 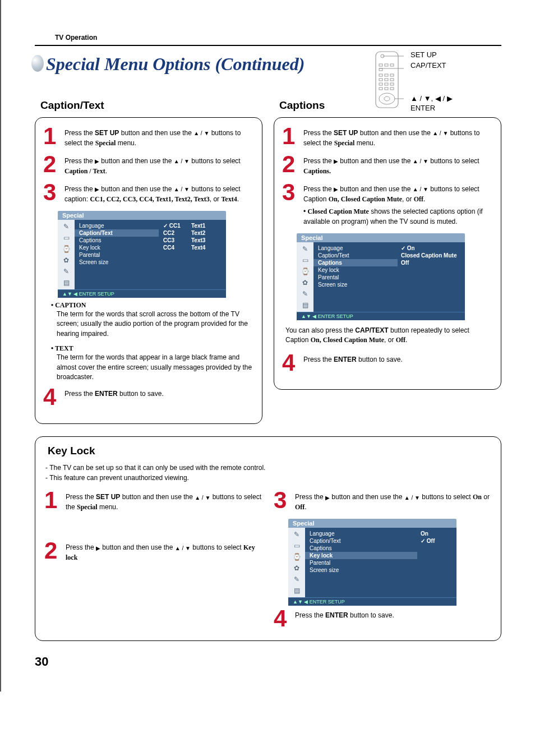 I want to click on osd-options: On Off, so click(x=437, y=563).